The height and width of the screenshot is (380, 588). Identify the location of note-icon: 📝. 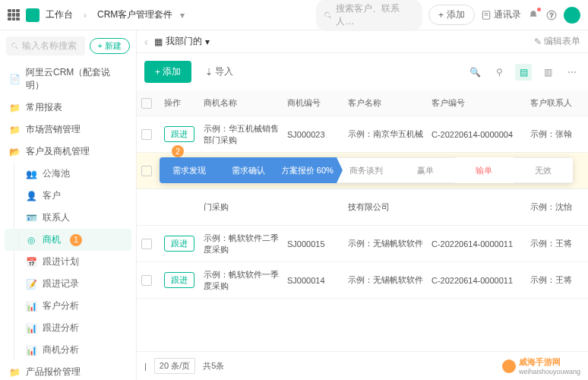
(31, 284).